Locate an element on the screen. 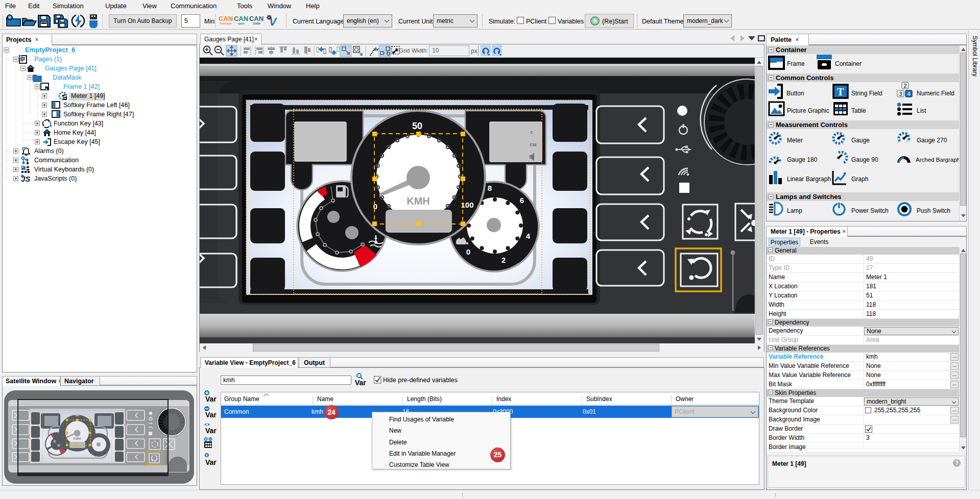 This screenshot has height=499, width=980. svg-text: Numeric Field is located at coordinates (936, 93).